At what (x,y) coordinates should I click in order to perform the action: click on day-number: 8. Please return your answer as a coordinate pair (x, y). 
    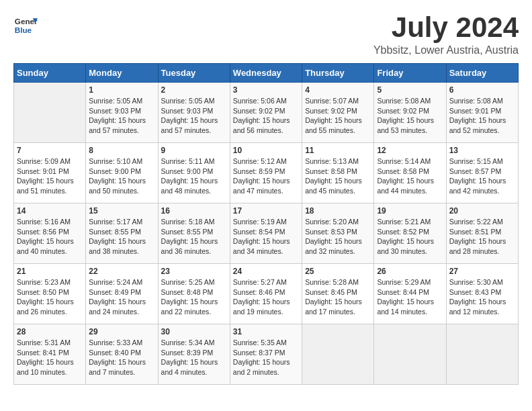
    Looking at the image, I should click on (122, 150).